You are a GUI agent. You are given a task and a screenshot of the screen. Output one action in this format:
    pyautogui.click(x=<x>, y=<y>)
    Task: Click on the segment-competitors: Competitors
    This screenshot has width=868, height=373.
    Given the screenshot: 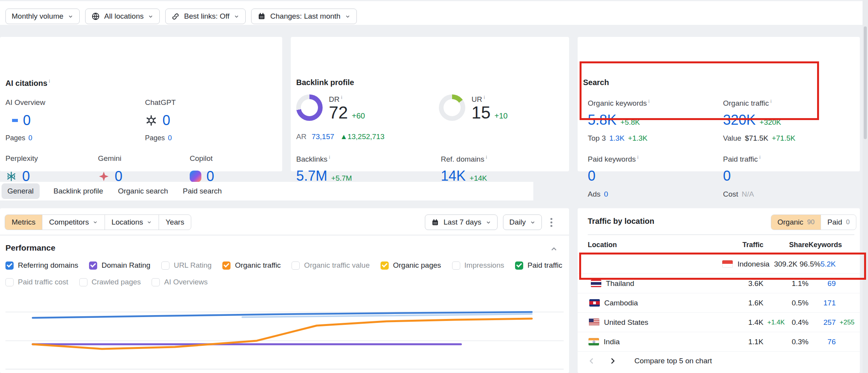 What is the action you would take?
    pyautogui.click(x=73, y=222)
    